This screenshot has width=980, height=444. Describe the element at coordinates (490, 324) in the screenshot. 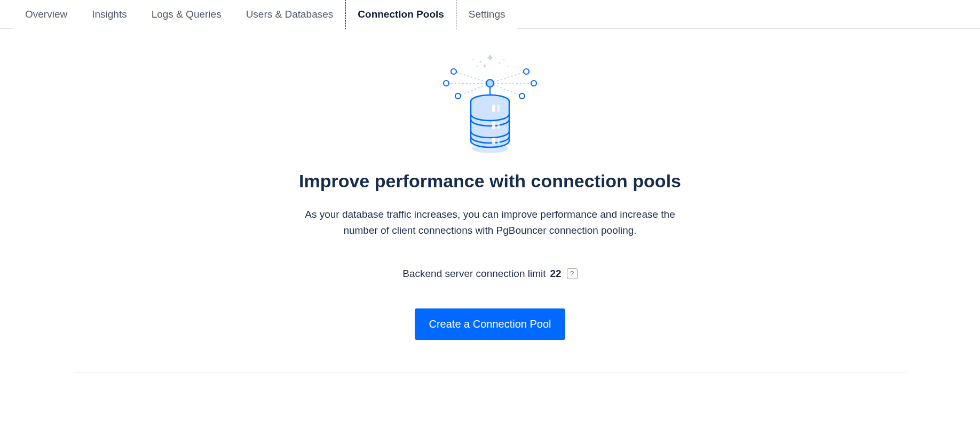

I see `create-connection-pool-button: Create a Connection Pool` at that location.